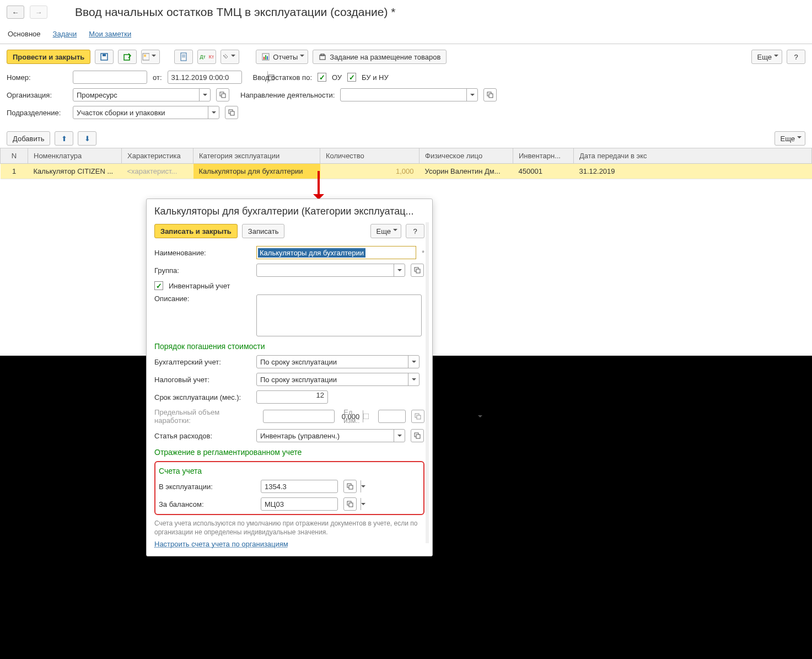  I want to click on inventory-checkbox, so click(159, 286).